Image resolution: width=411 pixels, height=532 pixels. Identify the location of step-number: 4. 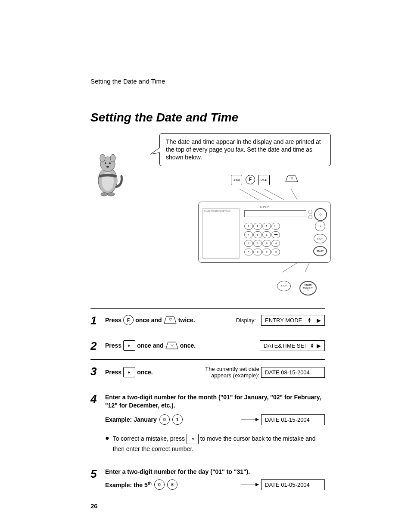
(95, 399).